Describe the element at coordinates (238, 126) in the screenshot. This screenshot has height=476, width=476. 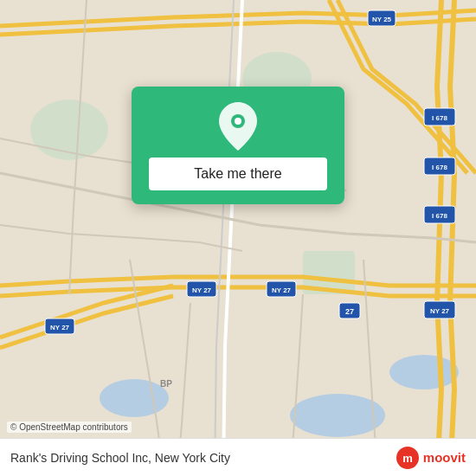
I see `location-pin-icon` at that location.